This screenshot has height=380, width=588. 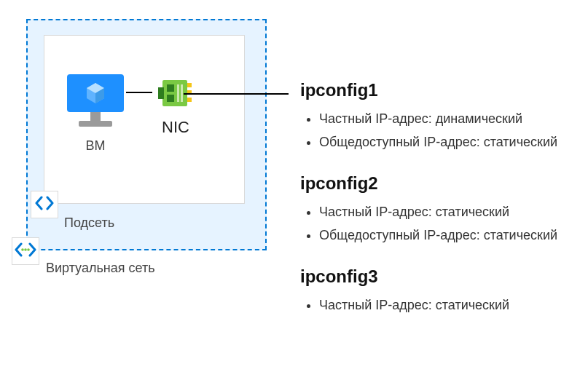 I want to click on vnet-label: Виртуальная сеть, so click(x=101, y=268).